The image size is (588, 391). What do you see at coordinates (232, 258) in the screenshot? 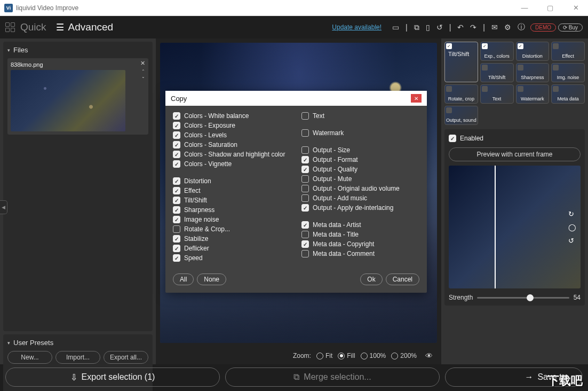
I see `copy-option: Speed` at bounding box center [232, 258].